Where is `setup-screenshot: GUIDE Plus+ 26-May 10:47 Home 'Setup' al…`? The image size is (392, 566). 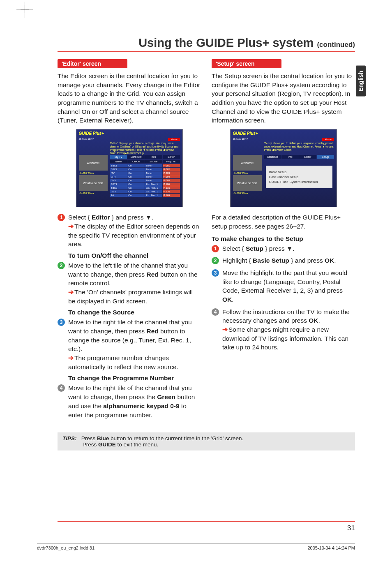
setup-screenshot: GUIDE Plus+ 26-May 10:47 Home 'Setup' al… is located at coordinates (284, 168).